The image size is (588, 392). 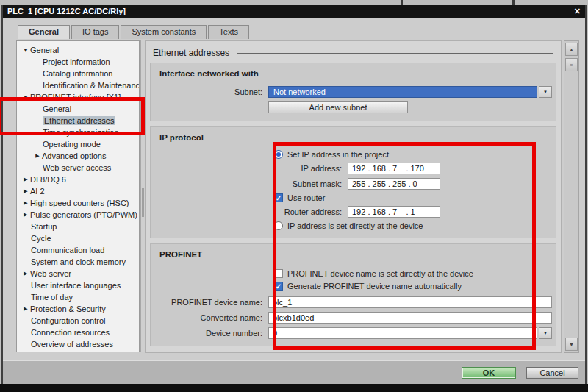 What do you see at coordinates (572, 49) in the screenshot?
I see `scroll-up-icon` at bounding box center [572, 49].